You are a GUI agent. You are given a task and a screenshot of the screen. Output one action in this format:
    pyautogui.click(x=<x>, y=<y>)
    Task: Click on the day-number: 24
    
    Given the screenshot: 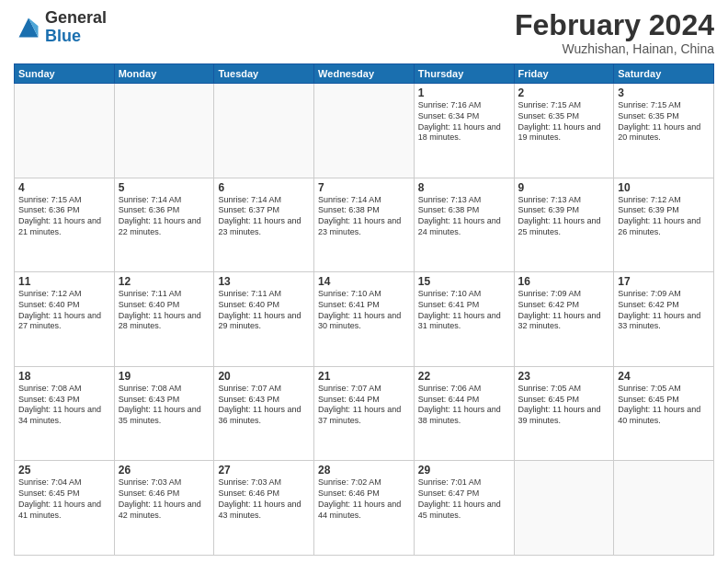 What is the action you would take?
    pyautogui.click(x=664, y=376)
    